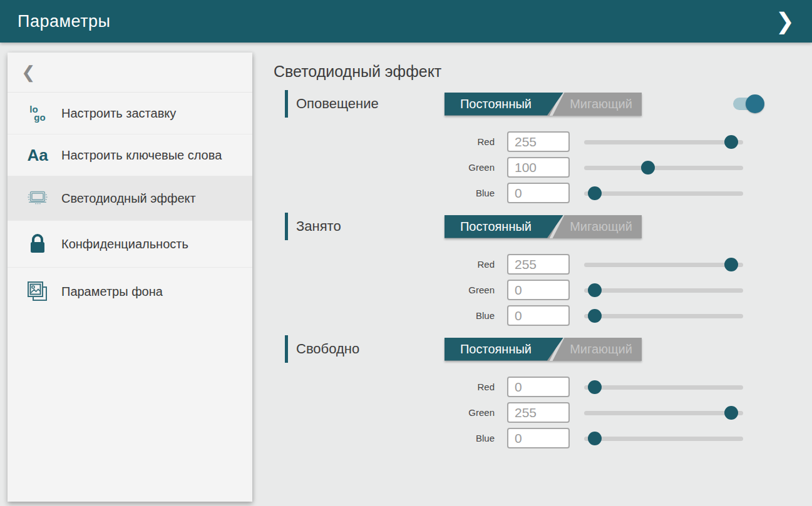 This screenshot has width=812, height=506. Describe the element at coordinates (129, 198) in the screenshot. I see `sidebar-item-label: Светодиодный эффект` at that location.